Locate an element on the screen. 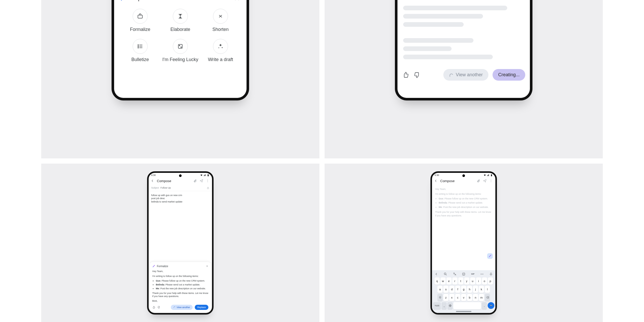  key-r: r is located at coordinates (455, 281).